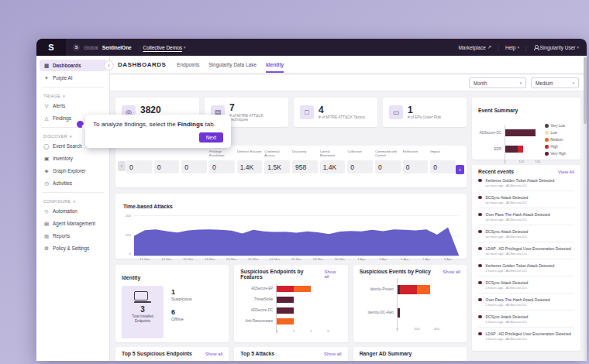 Image resolution: width=589 pixels, height=364 pixels. I want to click on kpi-card-of-eps-under-risk: ▭1# of EPs Under Risk, so click(425, 112).